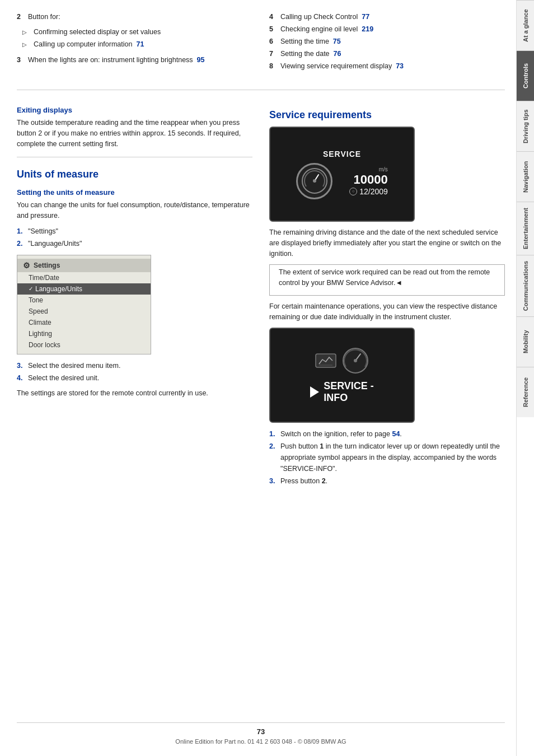 Image resolution: width=534 pixels, height=756 pixels. What do you see at coordinates (342, 375) in the screenshot?
I see `service-display-2: SERVICE -INFO` at bounding box center [342, 375].